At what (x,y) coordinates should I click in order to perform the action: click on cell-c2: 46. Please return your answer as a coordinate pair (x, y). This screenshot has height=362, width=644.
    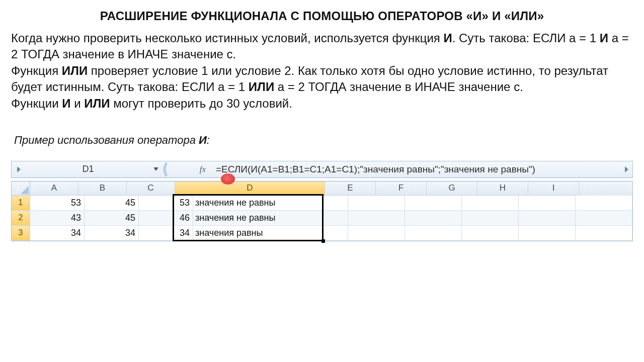
    Looking at the image, I should click on (166, 218).